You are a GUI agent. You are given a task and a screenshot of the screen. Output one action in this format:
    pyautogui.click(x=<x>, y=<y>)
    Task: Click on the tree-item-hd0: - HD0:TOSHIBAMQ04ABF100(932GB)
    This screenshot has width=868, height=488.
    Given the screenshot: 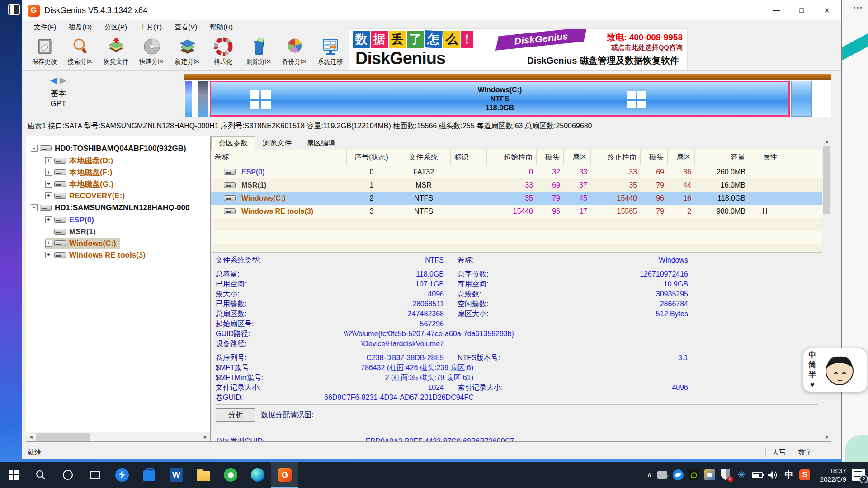 What is the action you would take?
    pyautogui.click(x=108, y=148)
    